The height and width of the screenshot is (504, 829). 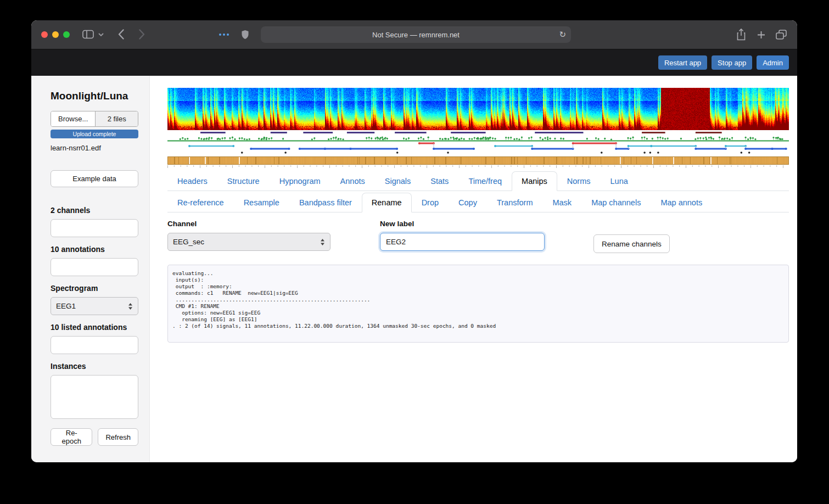 What do you see at coordinates (579, 181) in the screenshot?
I see `tab-norms: Norms` at bounding box center [579, 181].